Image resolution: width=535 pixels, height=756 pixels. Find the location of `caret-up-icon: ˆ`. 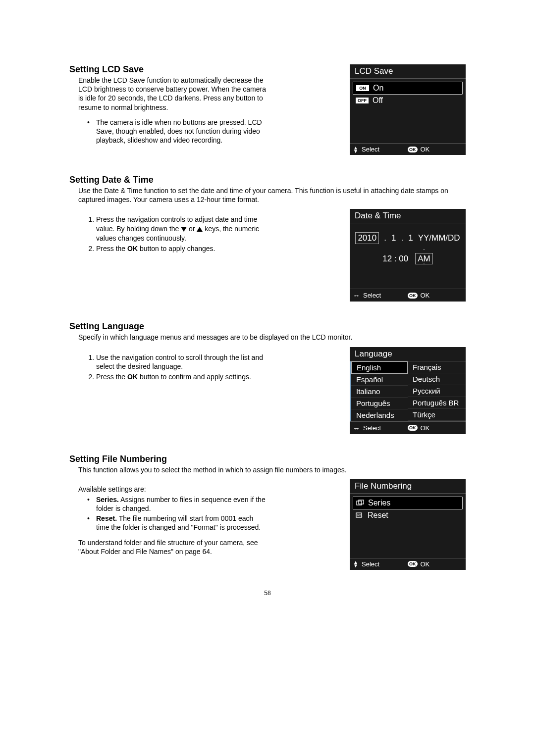

caret-up-icon: ˆ is located at coordinates (424, 252).